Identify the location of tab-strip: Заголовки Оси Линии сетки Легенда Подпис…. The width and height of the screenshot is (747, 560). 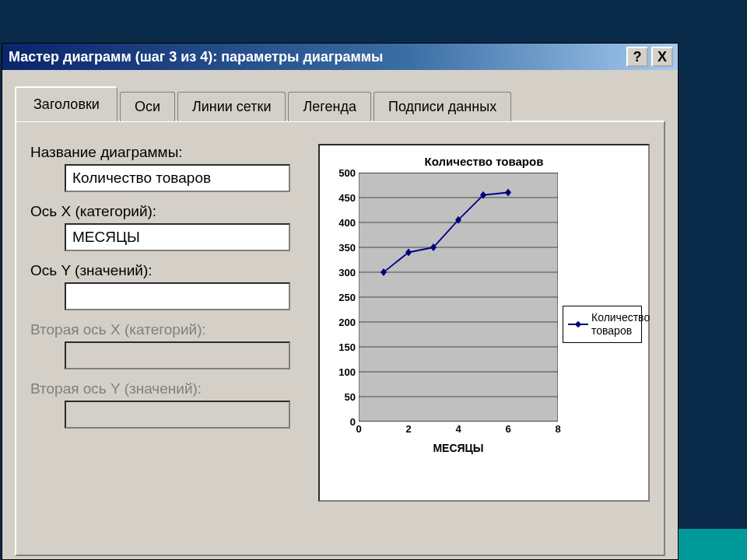
(340, 103).